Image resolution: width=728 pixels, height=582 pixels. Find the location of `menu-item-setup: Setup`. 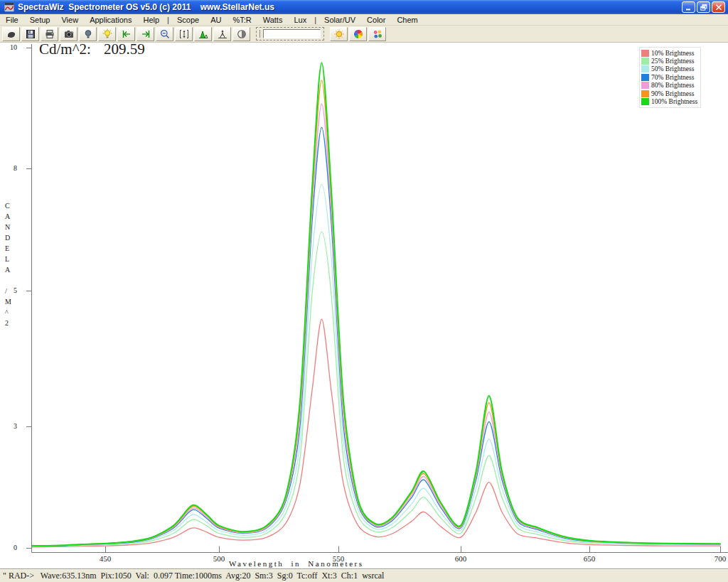

menu-item-setup: Setup is located at coordinates (40, 20).